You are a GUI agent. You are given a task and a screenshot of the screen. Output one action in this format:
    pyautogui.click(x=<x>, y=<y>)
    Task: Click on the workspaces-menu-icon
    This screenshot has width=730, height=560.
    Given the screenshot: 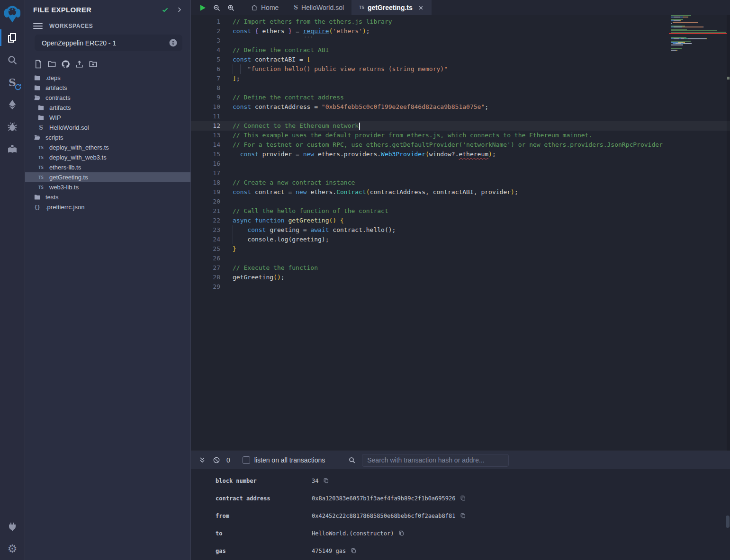 What is the action you would take?
    pyautogui.click(x=38, y=26)
    